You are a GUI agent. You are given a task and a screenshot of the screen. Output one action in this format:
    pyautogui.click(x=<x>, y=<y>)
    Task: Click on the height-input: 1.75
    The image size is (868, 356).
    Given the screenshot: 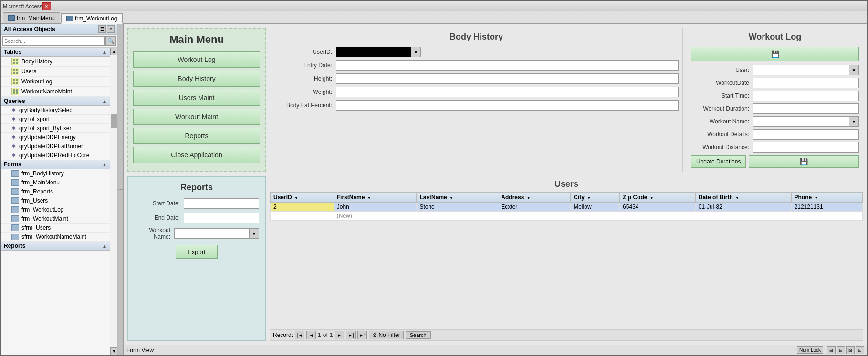 What is the action you would take?
    pyautogui.click(x=507, y=79)
    